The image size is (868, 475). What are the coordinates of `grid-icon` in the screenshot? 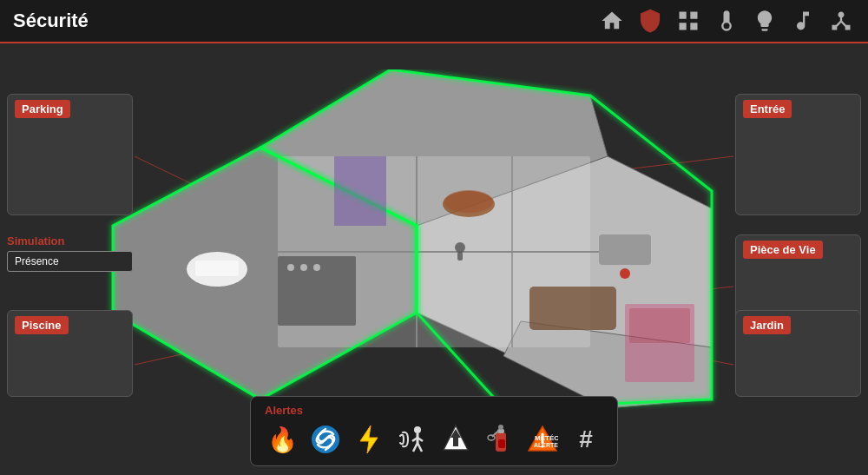 It's located at (688, 21).